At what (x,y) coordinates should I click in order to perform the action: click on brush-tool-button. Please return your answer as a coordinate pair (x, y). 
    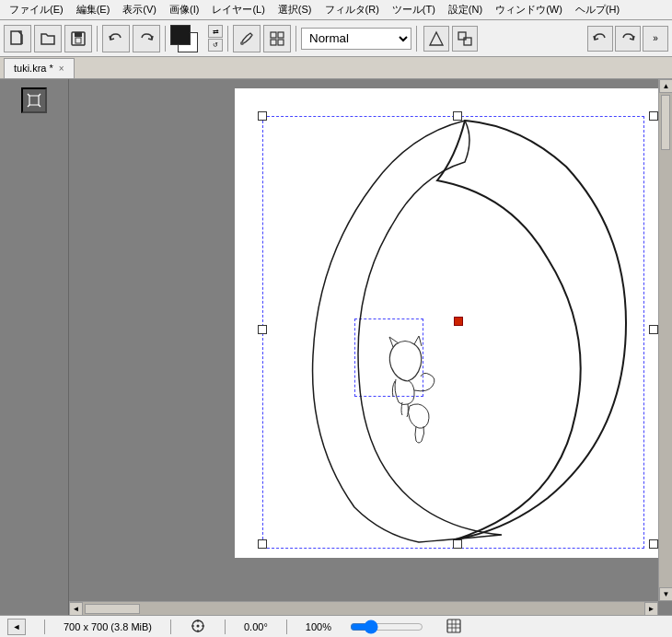
    Looking at the image, I should click on (247, 39).